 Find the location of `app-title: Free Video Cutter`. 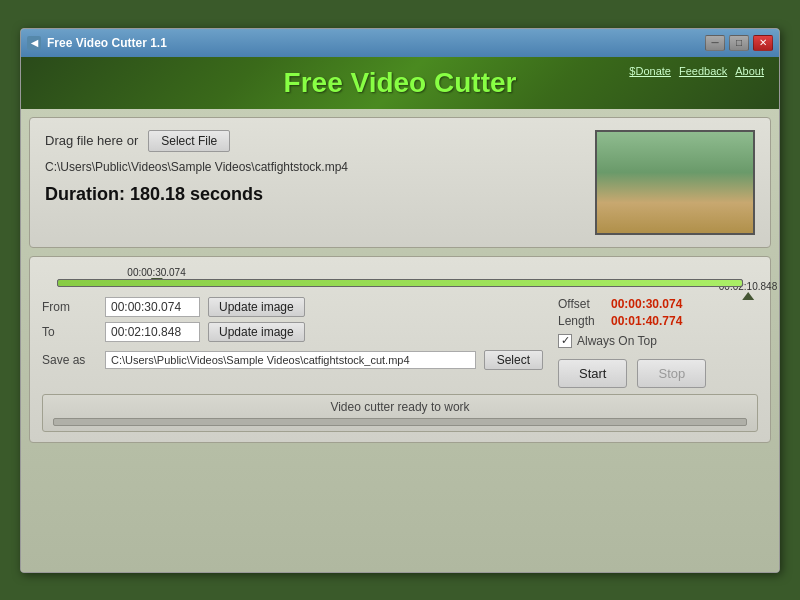

app-title: Free Video Cutter is located at coordinates (400, 83).